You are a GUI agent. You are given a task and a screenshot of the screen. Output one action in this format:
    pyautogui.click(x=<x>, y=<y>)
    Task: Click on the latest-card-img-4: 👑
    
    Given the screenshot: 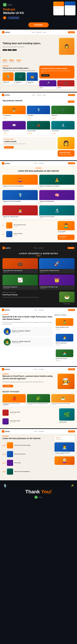 What is the action you would take?
    pyautogui.click(x=57, y=280)
    